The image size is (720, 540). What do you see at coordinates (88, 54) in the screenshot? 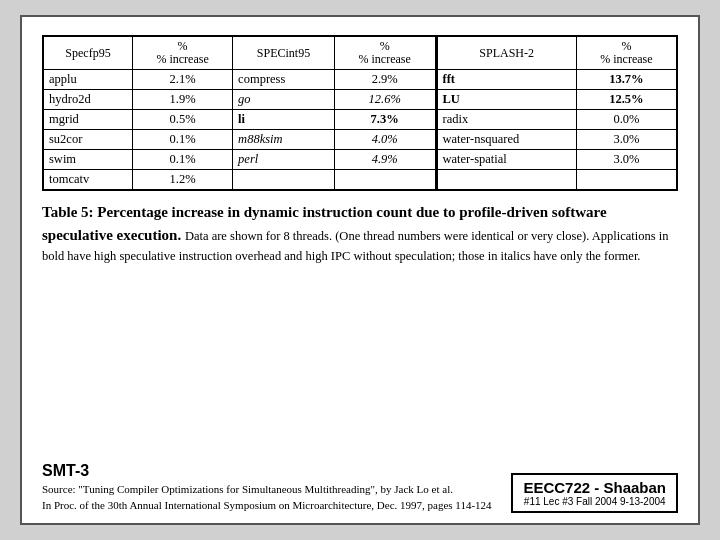
I see `col-specfp95-header: Specfp95` at bounding box center [88, 54].